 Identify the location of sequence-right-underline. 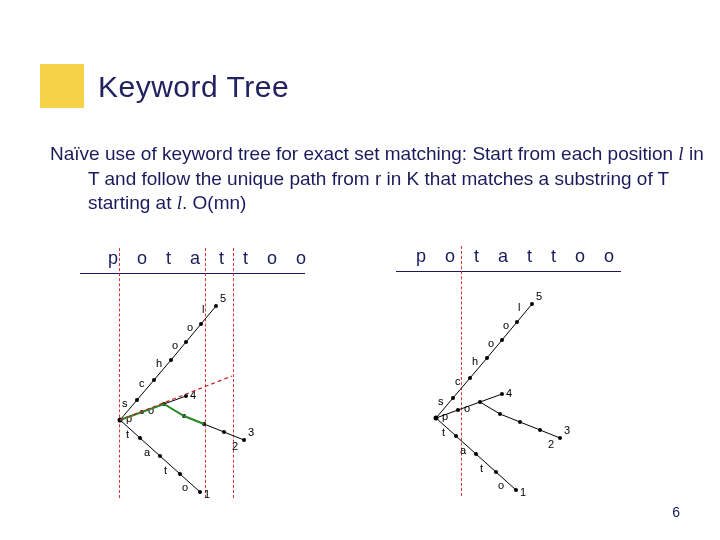
(508, 272).